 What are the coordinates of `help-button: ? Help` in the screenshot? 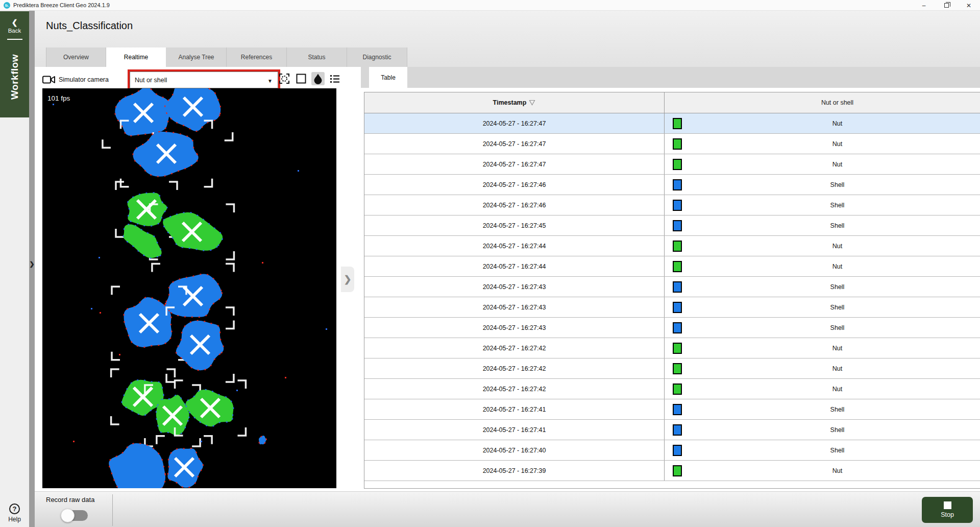 It's located at (14, 513).